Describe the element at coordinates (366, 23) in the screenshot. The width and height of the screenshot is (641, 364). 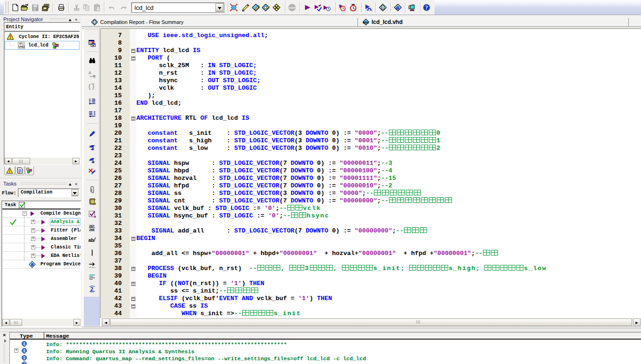
I see `svg-text: abc` at that location.